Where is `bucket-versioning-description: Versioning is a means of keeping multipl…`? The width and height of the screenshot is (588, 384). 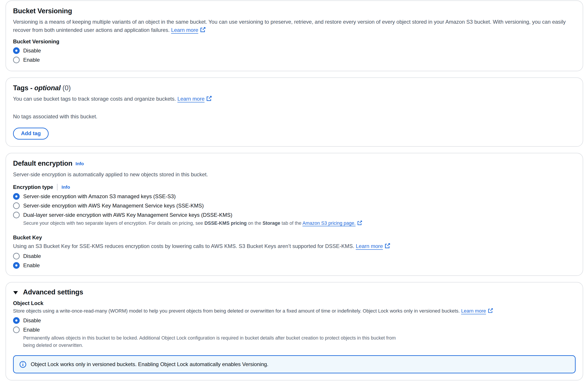 bucket-versioning-description: Versioning is a means of keeping multipl… is located at coordinates (294, 26).